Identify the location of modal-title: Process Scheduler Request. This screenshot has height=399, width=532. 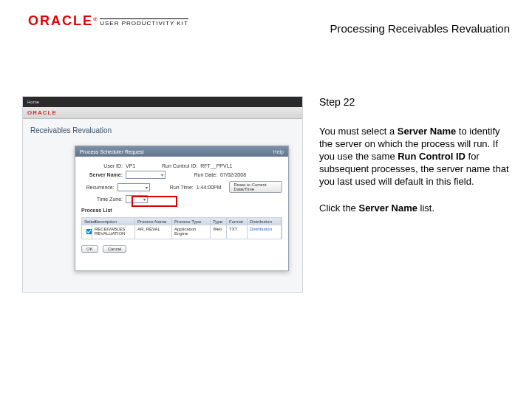
(112, 152).